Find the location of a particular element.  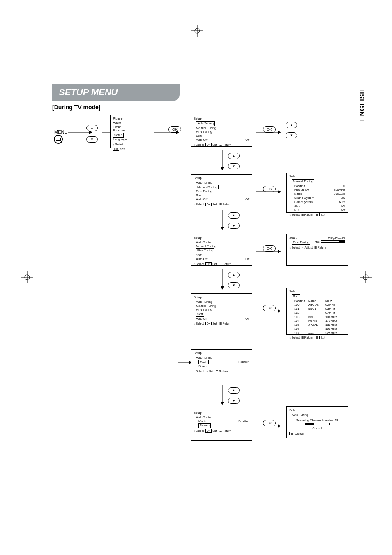

menu-item: Audio is located at coordinates (131, 123).